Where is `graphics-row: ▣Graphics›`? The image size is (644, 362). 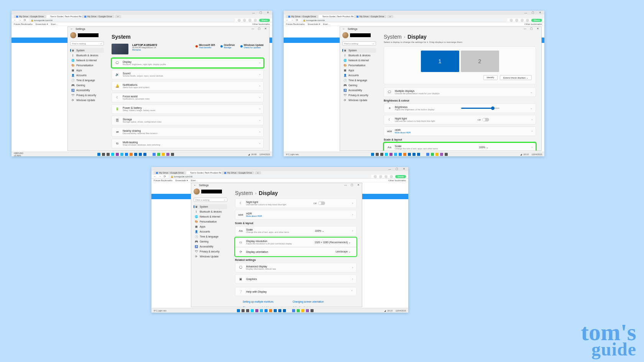 graphics-row: ▣Graphics› is located at coordinates (296, 279).